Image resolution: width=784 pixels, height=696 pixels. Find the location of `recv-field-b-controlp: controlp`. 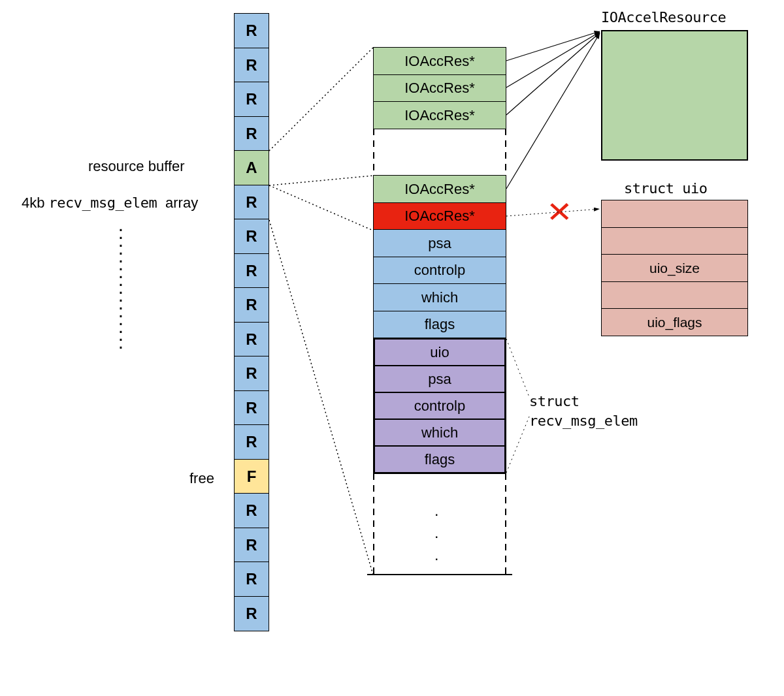

recv-field-b-controlp: controlp is located at coordinates (440, 406).